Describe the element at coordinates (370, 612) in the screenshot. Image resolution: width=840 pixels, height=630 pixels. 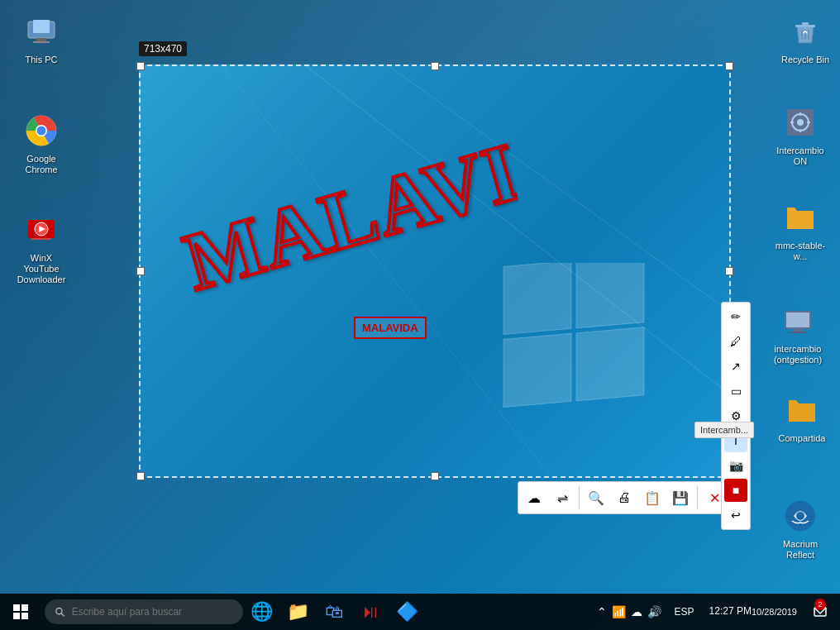
I see `media-icon: ⏯` at that location.